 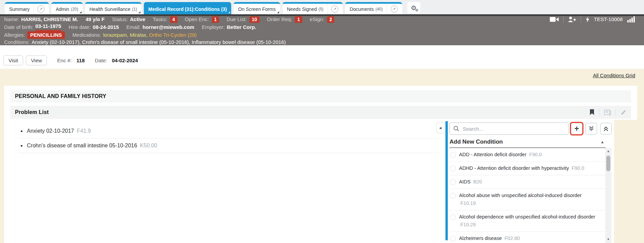 What do you see at coordinates (528, 199) in the screenshot?
I see `condition-option-alcohol-abuse: Alcohol abuse with unspecified alcohol-i…` at bounding box center [528, 199].